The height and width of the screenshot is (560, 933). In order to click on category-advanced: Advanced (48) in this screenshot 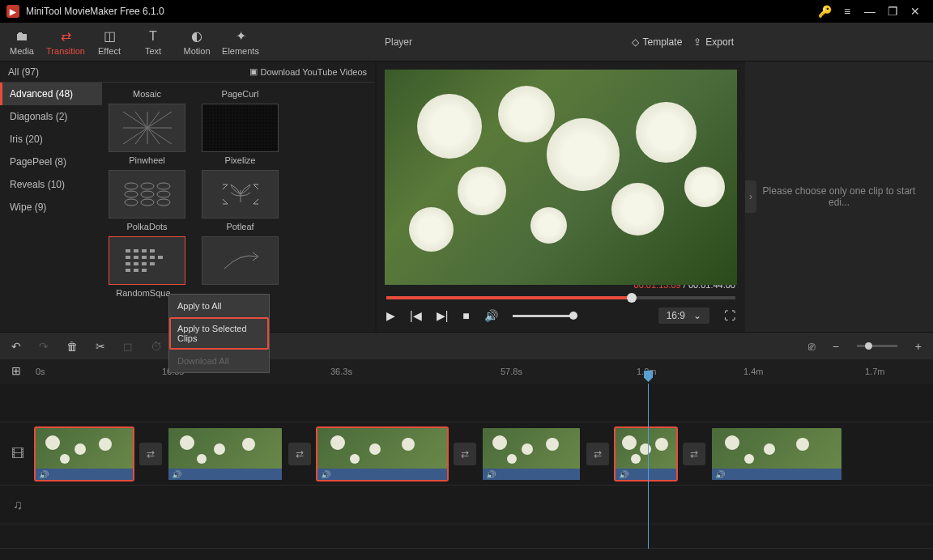, I will do `click(51, 94)`.